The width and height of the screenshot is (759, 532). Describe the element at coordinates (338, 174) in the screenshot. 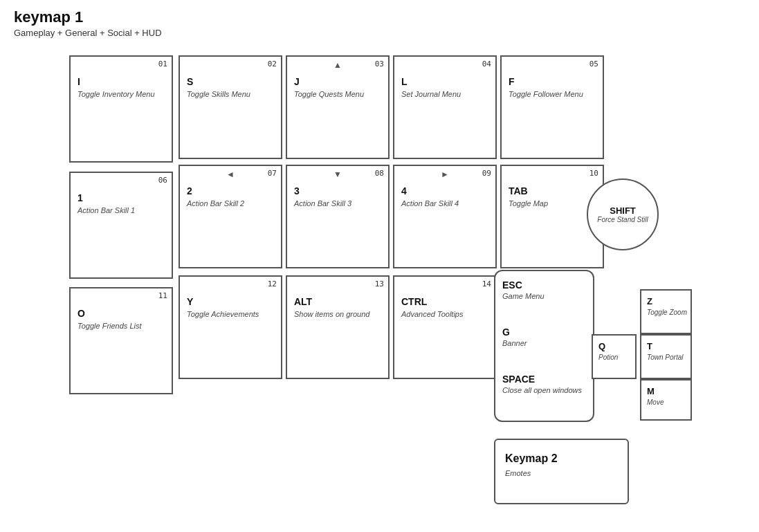

I see `key-arrow-icon: ▼` at that location.